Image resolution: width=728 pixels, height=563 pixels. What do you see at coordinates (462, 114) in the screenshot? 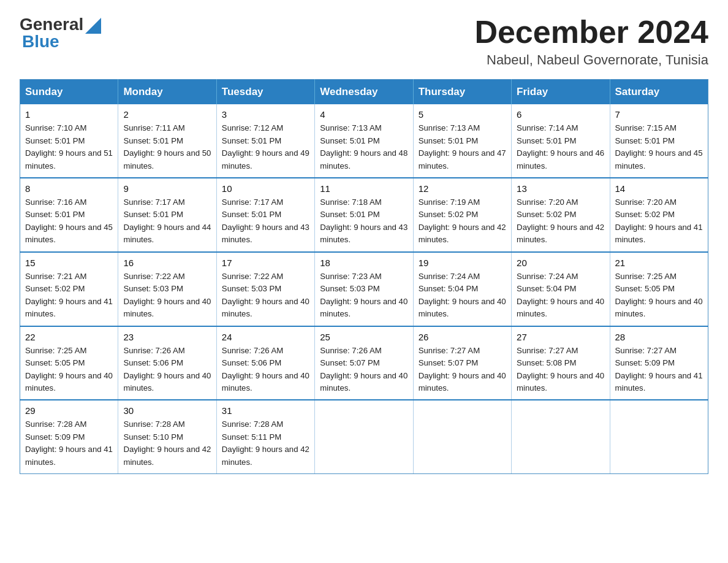
I see `day-number: 5` at bounding box center [462, 114].